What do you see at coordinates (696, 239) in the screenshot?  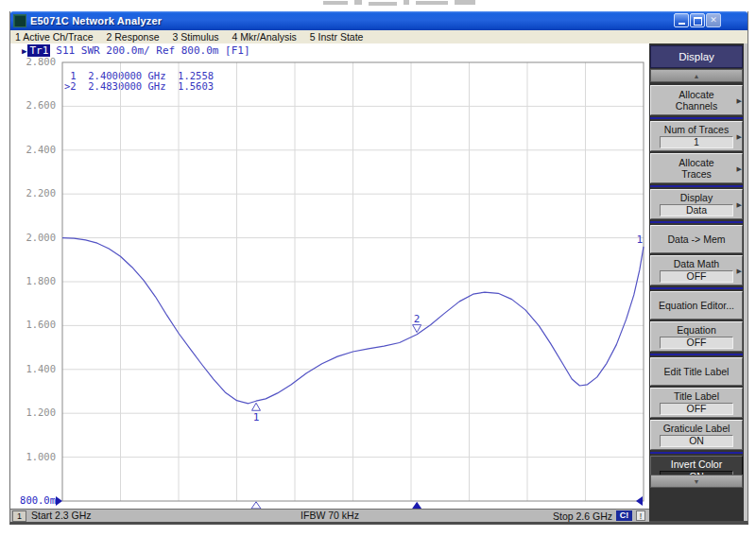 I see `softkey-data-mem: Data -> Mem` at bounding box center [696, 239].